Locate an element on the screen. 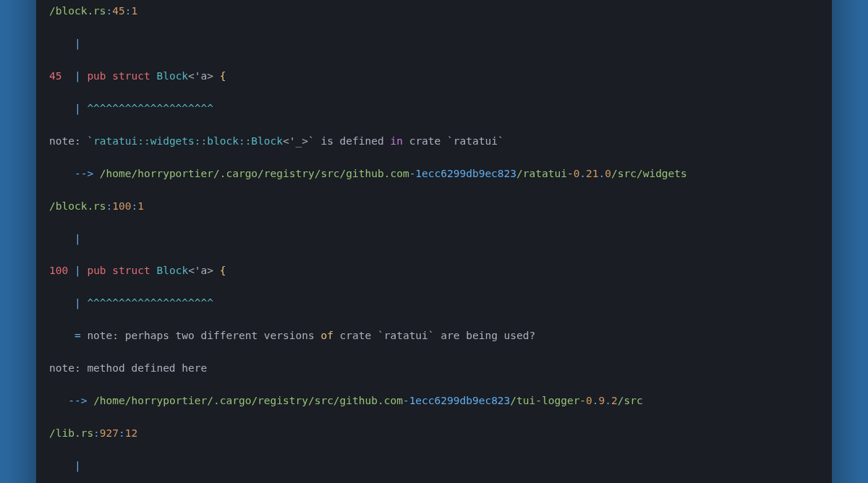 The width and height of the screenshot is (868, 483). line-number: 45 is located at coordinates (55, 76).